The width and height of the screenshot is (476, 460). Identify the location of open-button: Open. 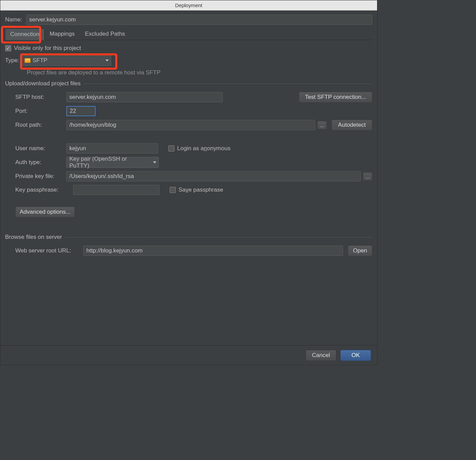
(360, 251).